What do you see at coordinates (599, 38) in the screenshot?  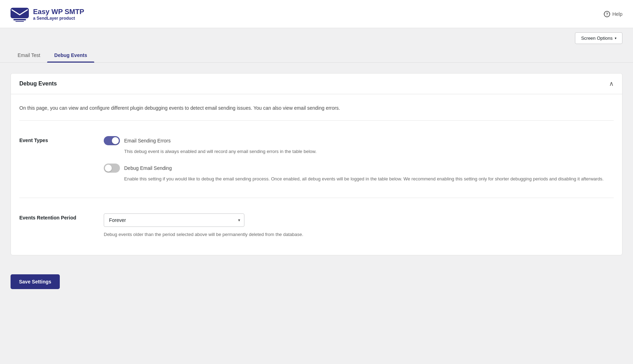 I see `screen-options-button: Screen Options ▾` at bounding box center [599, 38].